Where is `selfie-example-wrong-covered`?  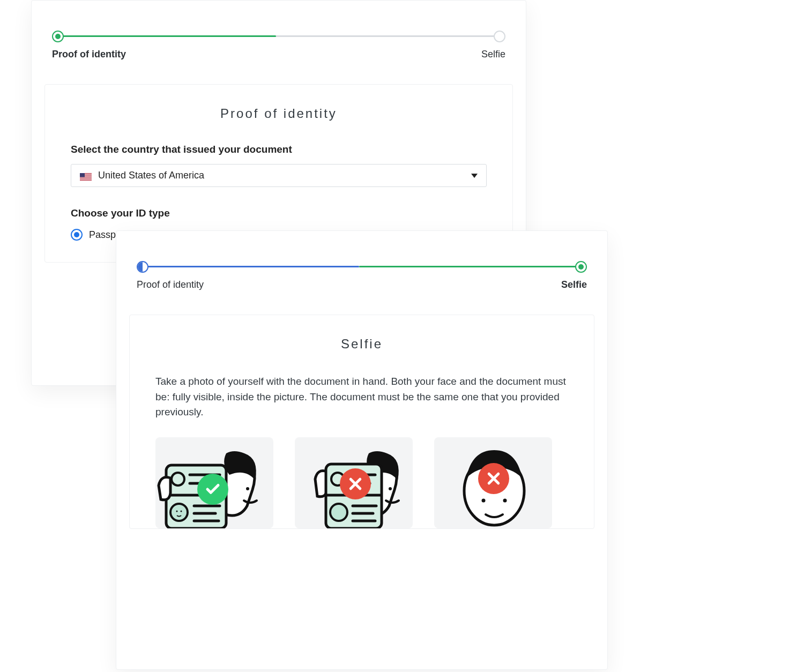
selfie-example-wrong-covered is located at coordinates (354, 483).